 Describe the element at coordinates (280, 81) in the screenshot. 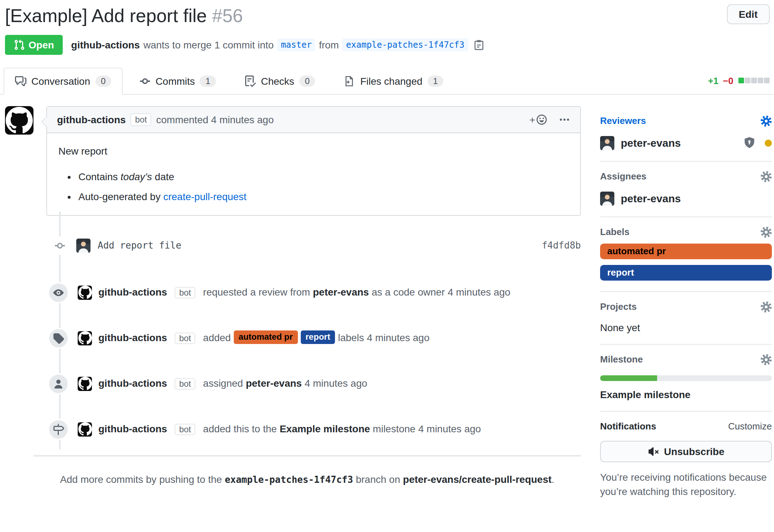

I see `tab-checks: Checks 0` at that location.